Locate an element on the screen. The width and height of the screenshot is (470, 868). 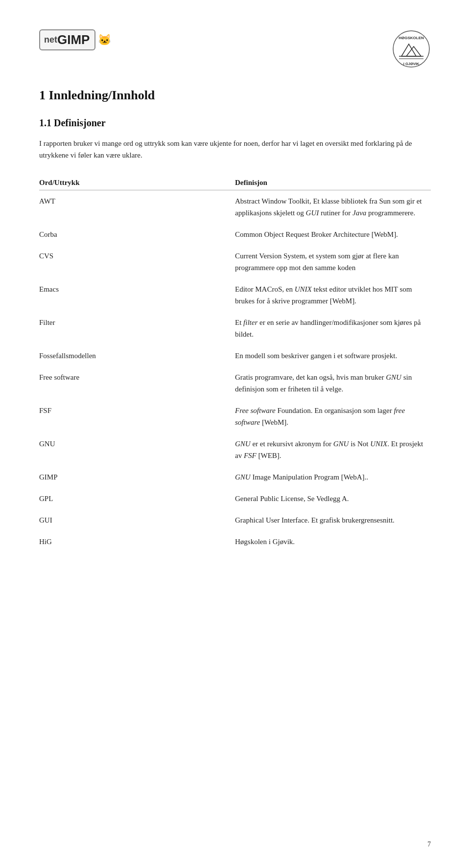
term-cell: CVS is located at coordinates (137, 262).